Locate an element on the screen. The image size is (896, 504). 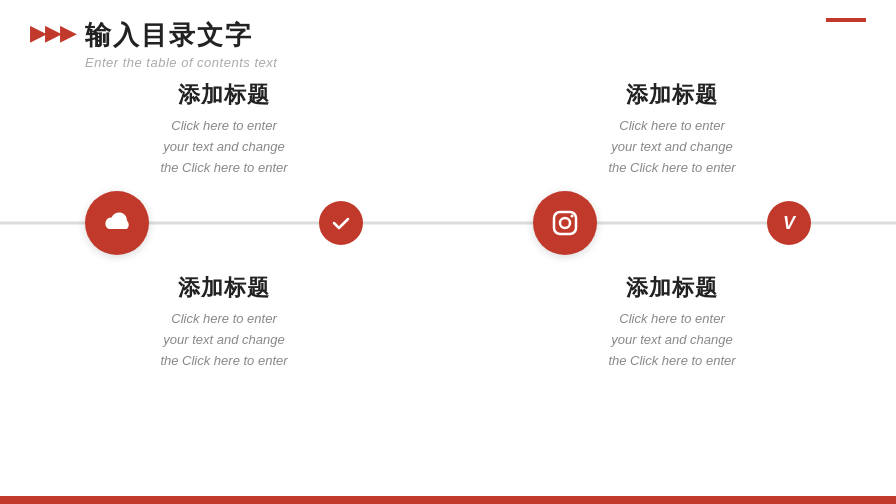
vimeo-icon-circle: V is located at coordinates (789, 223).